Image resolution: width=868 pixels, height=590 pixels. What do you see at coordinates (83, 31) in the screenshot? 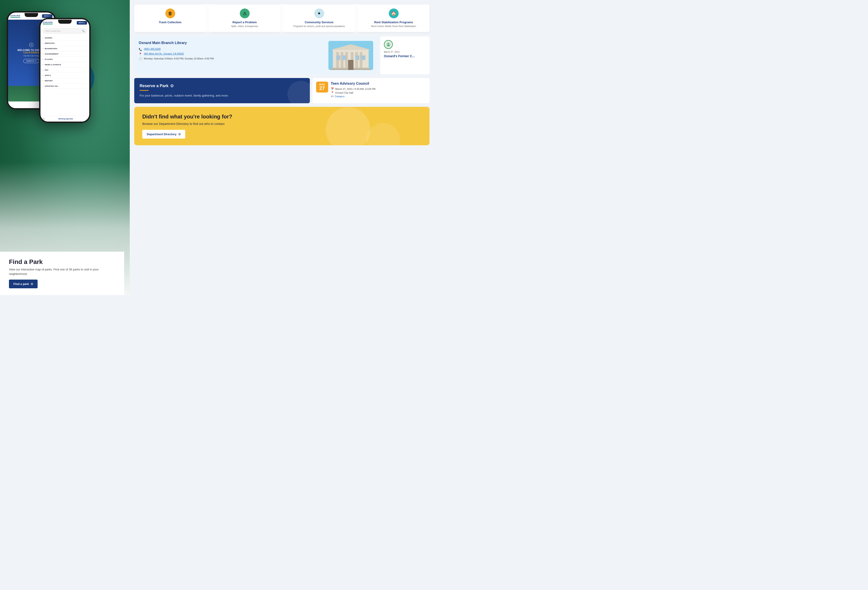
I see `search-icon: 🔍` at bounding box center [83, 31].